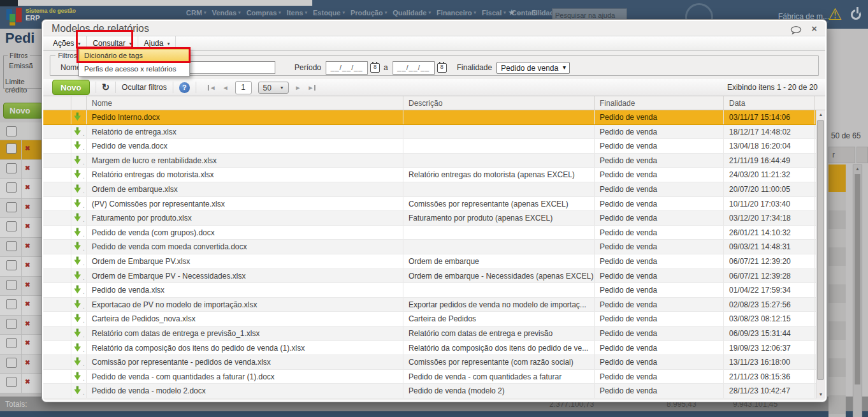  Describe the element at coordinates (435, 28) in the screenshot. I see `dialog-titlebar: Modelos de relatórios ×` at that location.